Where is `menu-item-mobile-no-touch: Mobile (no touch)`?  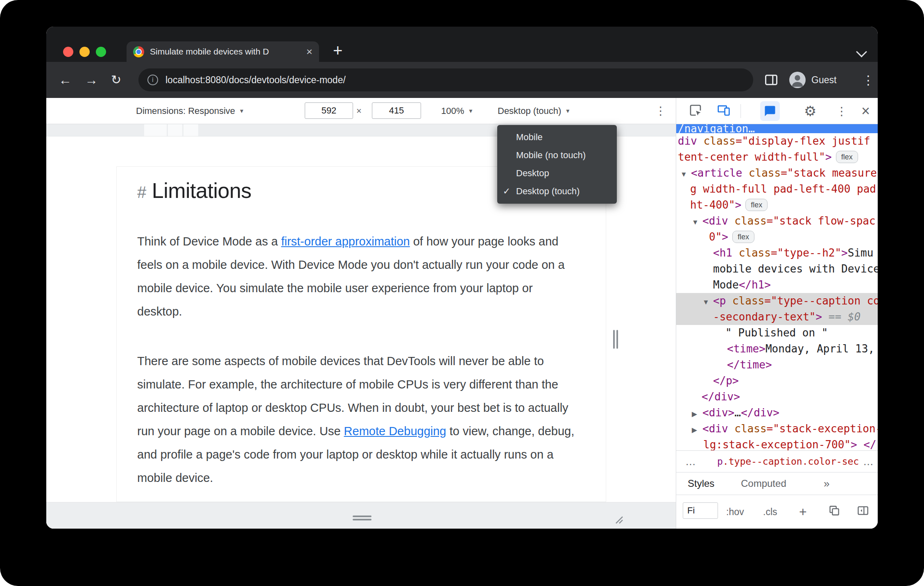
menu-item-mobile-no-touch: Mobile (no touch) is located at coordinates (557, 155).